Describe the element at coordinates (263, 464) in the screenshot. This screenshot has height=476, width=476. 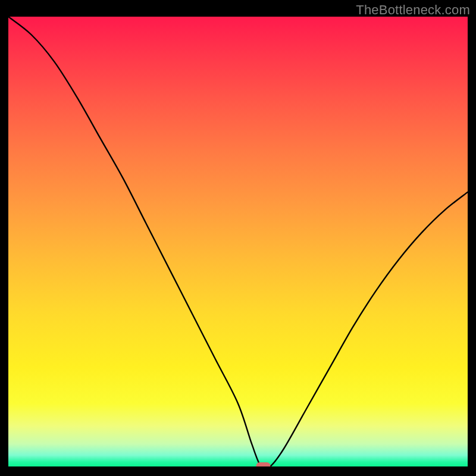
I see `highlight-marker` at that location.